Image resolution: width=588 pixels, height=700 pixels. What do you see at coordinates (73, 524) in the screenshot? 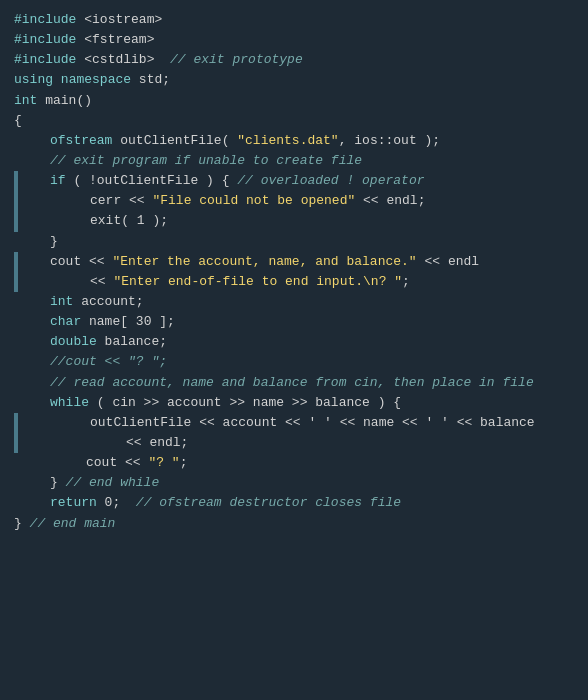
I see `token: // end main` at bounding box center [73, 524].